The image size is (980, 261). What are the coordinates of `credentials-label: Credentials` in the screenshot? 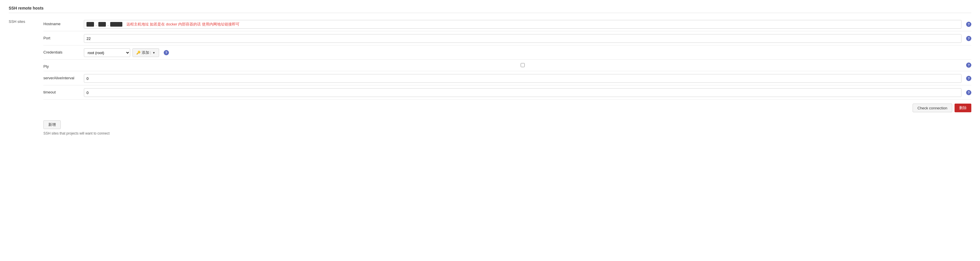 It's located at (64, 51).